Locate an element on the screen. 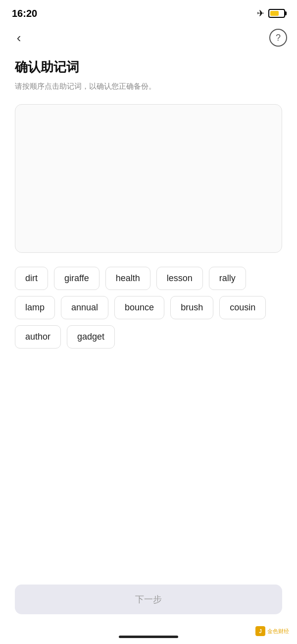 Image resolution: width=297 pixels, height=644 pixels. nav-bar: ‹ ? is located at coordinates (148, 38).